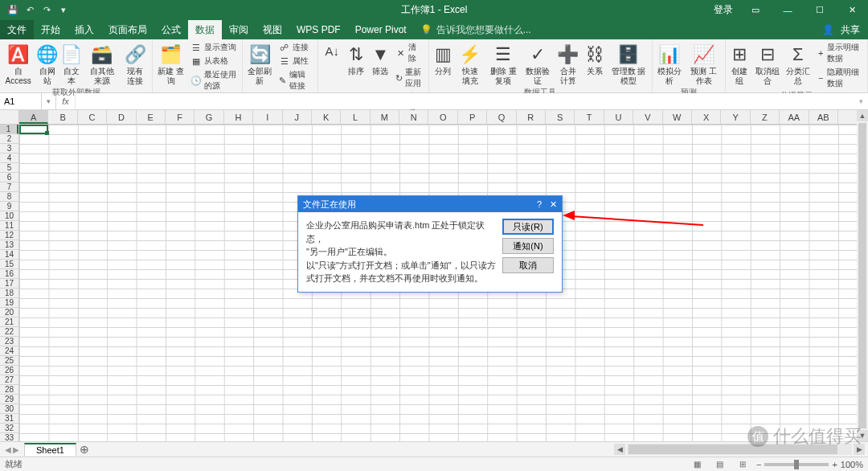 The height and width of the screenshot is (471, 868). Describe the element at coordinates (10, 168) in the screenshot. I see `row-header-5: 5` at that location.